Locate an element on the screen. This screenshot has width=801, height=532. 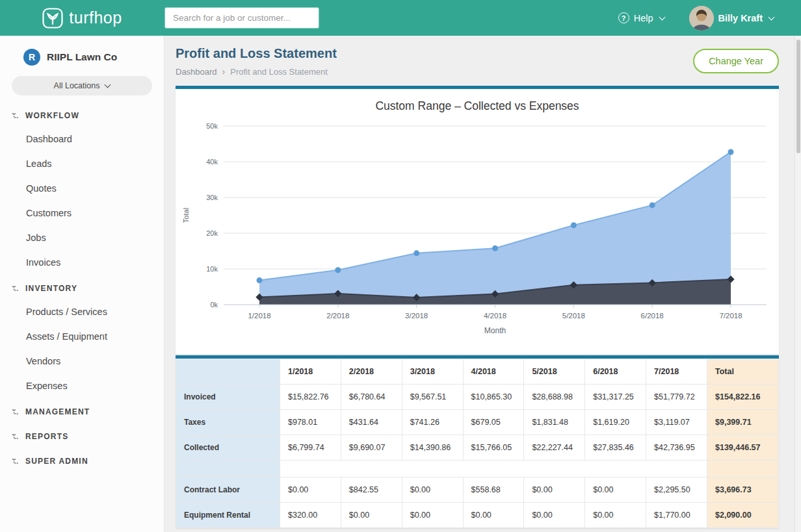
svg-text: 20k is located at coordinates (212, 233).